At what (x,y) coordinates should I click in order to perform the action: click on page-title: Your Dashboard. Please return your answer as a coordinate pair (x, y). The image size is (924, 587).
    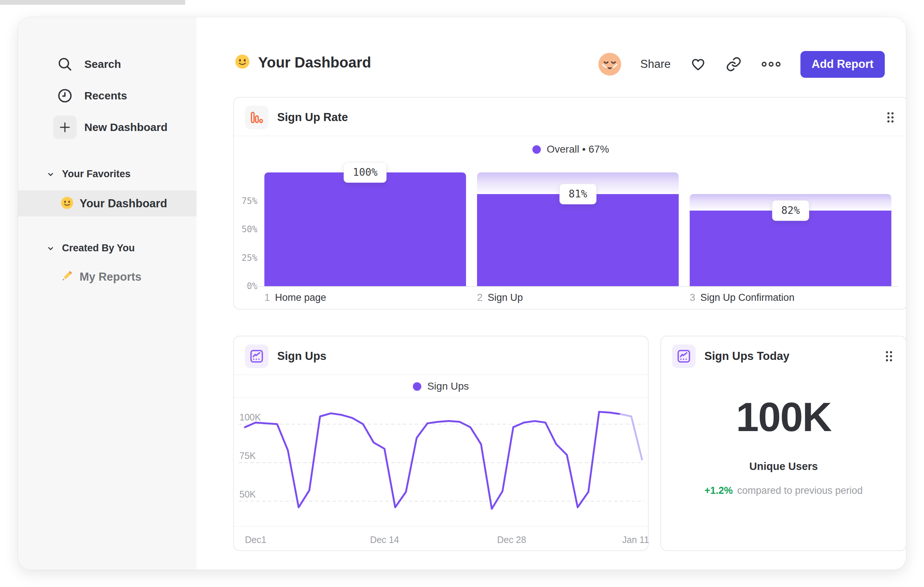
    Looking at the image, I should click on (315, 62).